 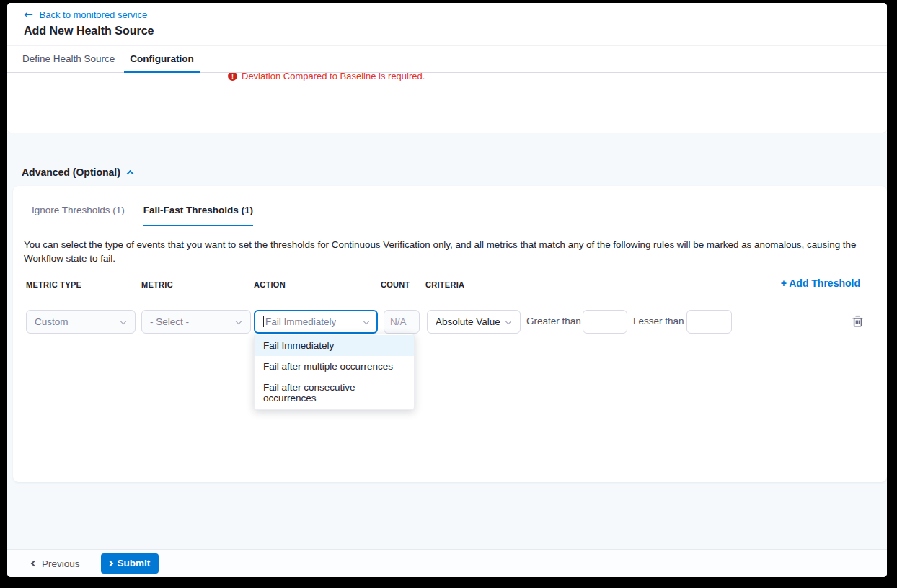 I want to click on submit-label: Submit, so click(x=134, y=564).